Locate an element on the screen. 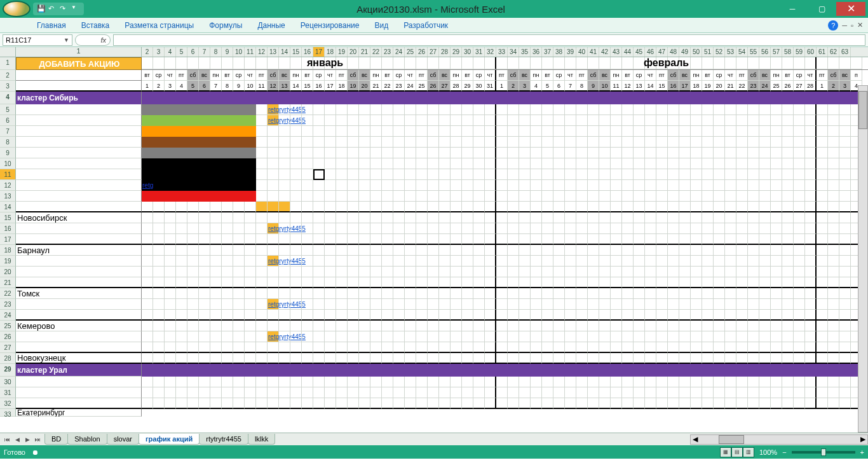 The height and width of the screenshot is (465, 868). column-header-40: 40 is located at coordinates (582, 52).